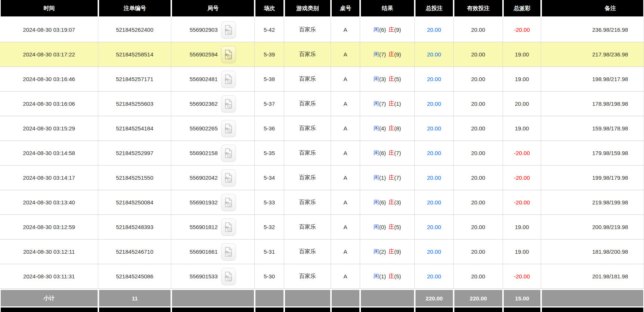 The image size is (644, 312). What do you see at coordinates (322, 55) in the screenshot?
I see `table-row: 2024-08-30 03:17:22521845258514556902594…` at bounding box center [322, 55].